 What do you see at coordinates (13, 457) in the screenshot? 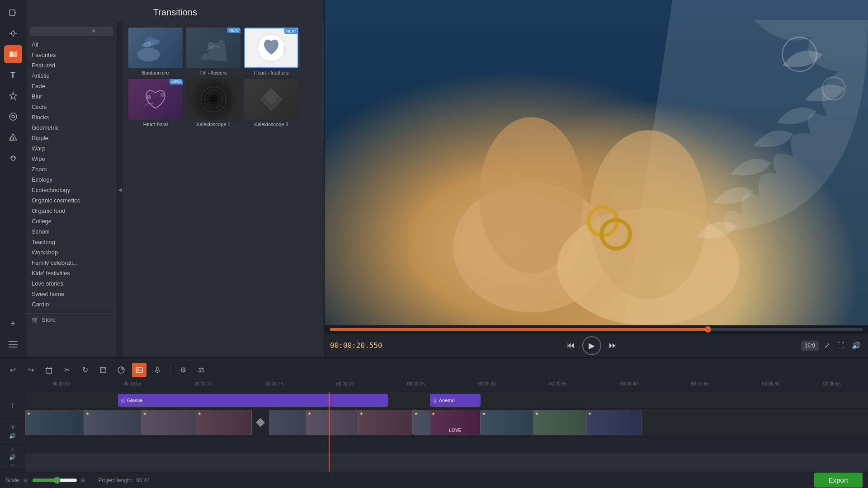
I see `audio-mute-icon: 🔊` at bounding box center [13, 457].